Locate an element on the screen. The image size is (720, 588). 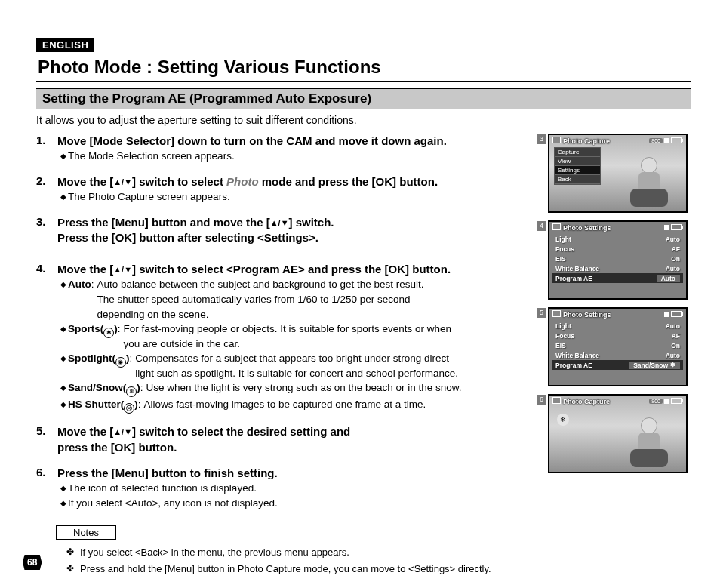
s5-r1-k: Focus is located at coordinates (565, 336).